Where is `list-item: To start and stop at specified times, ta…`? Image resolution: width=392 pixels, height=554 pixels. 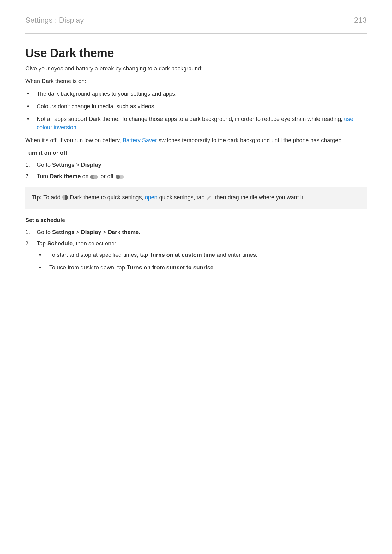 list-item: To start and stop at specified times, ta… is located at coordinates (202, 255).